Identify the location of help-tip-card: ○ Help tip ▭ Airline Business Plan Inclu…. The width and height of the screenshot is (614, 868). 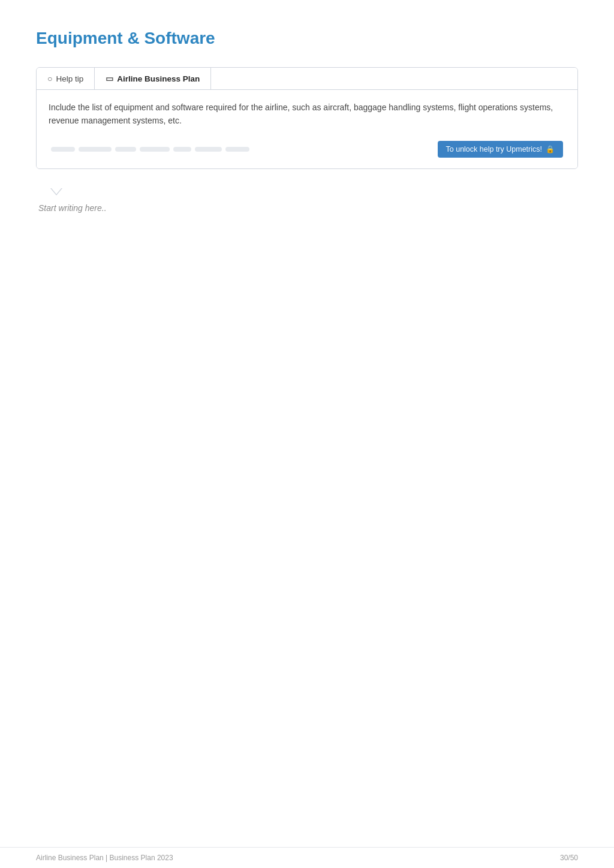
(307, 118).